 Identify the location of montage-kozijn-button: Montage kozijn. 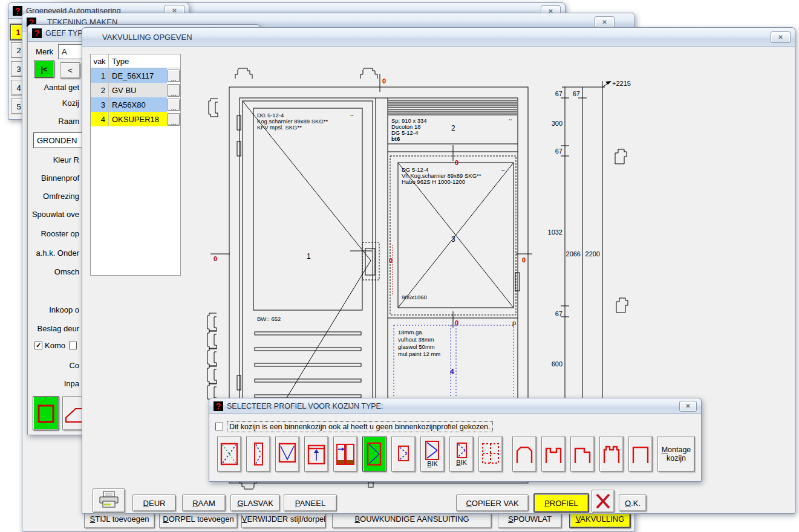
(676, 454).